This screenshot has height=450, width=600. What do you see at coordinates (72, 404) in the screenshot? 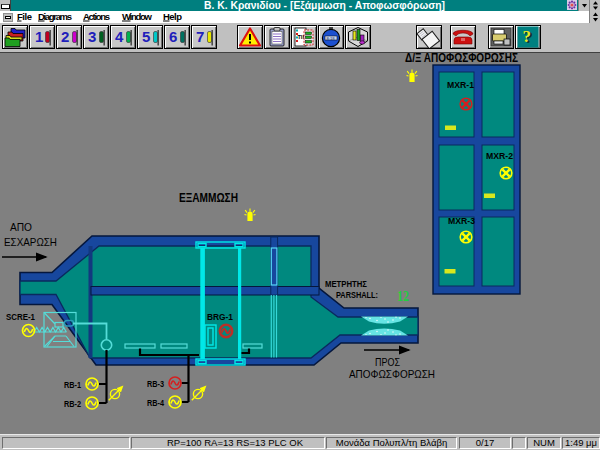
I see `svg-text: RB-2` at bounding box center [72, 404].